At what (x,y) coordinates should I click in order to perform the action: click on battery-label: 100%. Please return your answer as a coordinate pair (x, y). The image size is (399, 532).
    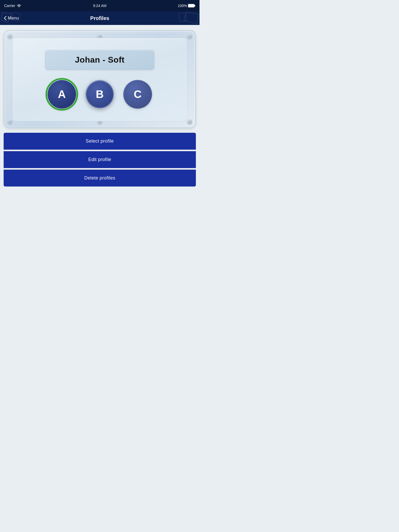
    Looking at the image, I should click on (182, 6).